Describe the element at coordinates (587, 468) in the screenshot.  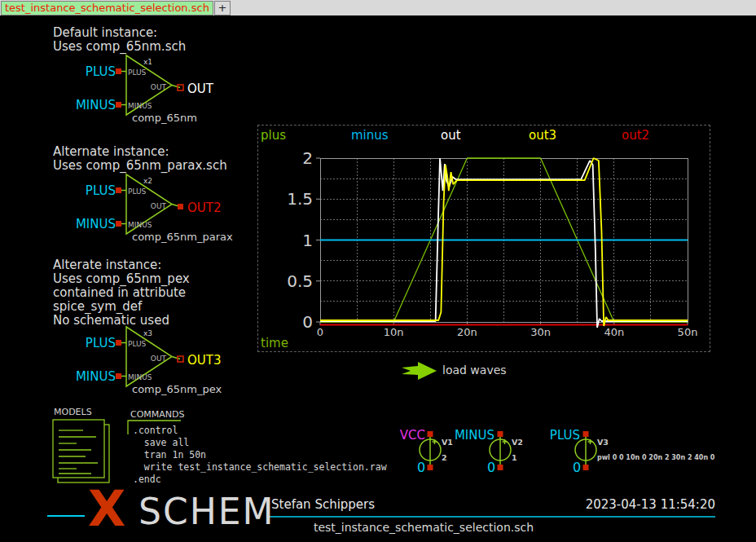
I see `pin-square-v3-bottom` at that location.